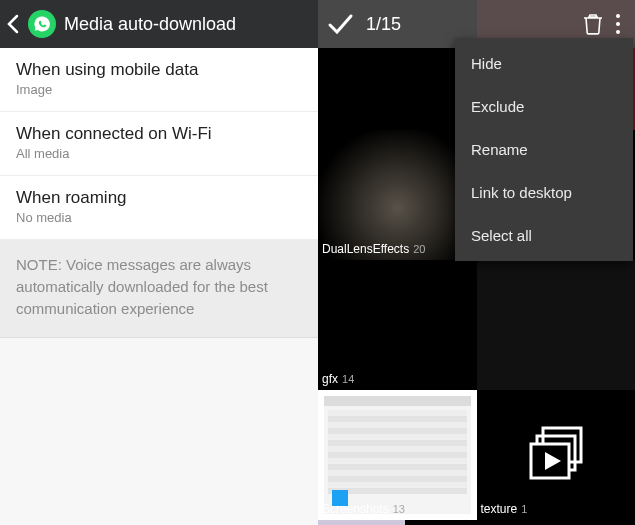 This screenshot has width=635, height=525. I want to click on whatsapp-logo-icon, so click(42, 24).